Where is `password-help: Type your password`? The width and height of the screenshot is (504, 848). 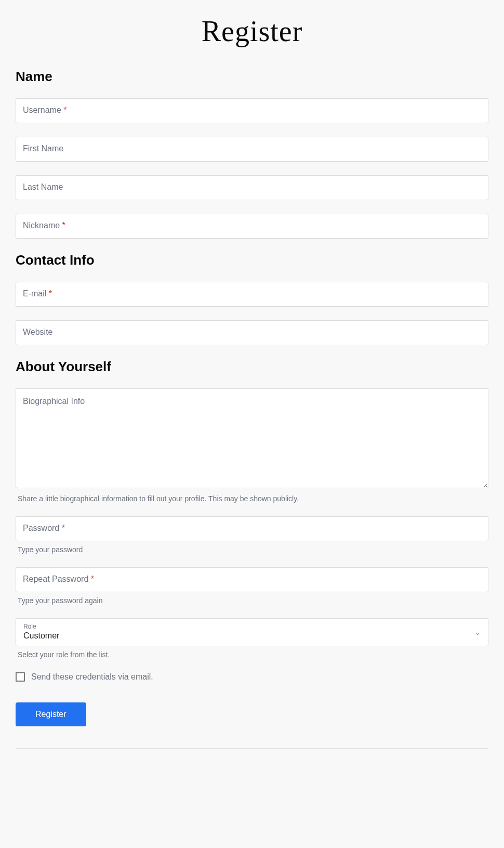 password-help: Type your password is located at coordinates (253, 550).